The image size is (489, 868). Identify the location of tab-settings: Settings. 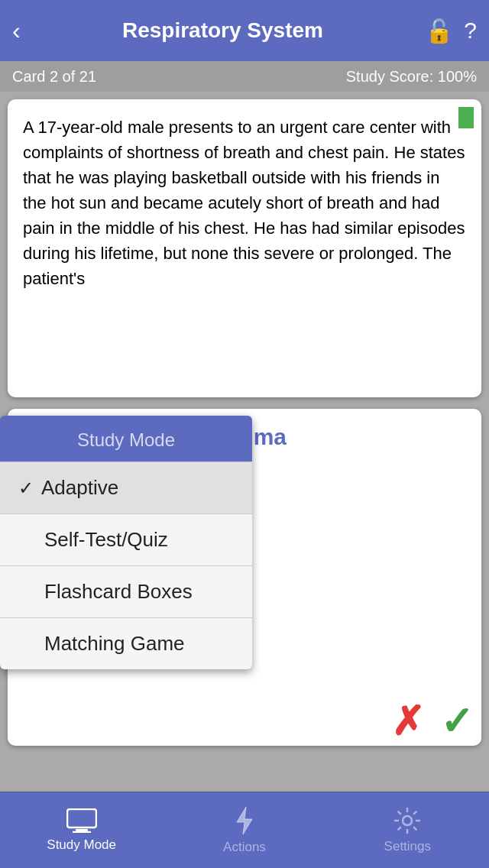
(408, 831).